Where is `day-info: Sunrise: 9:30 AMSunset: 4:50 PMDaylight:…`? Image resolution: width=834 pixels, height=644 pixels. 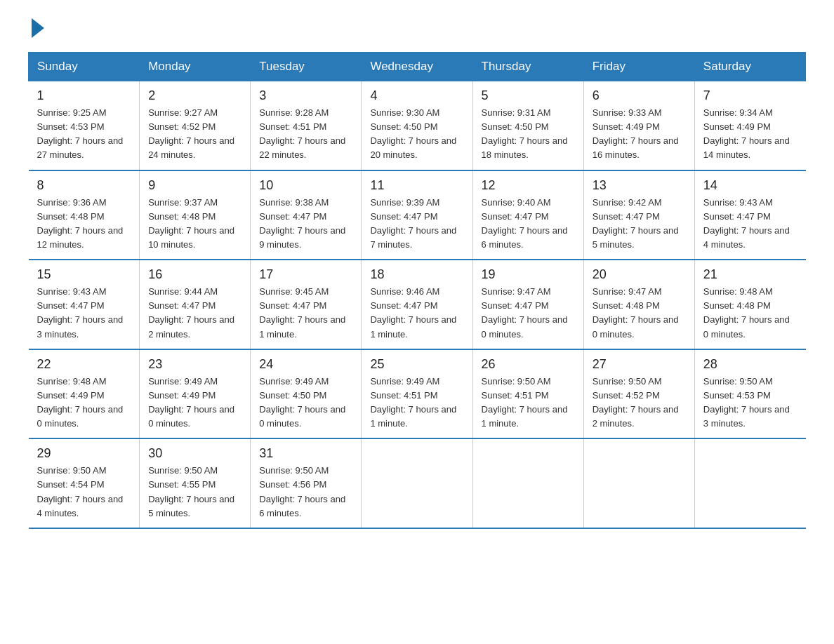
day-info: Sunrise: 9:30 AMSunset: 4:50 PMDaylight:… is located at coordinates (413, 133).